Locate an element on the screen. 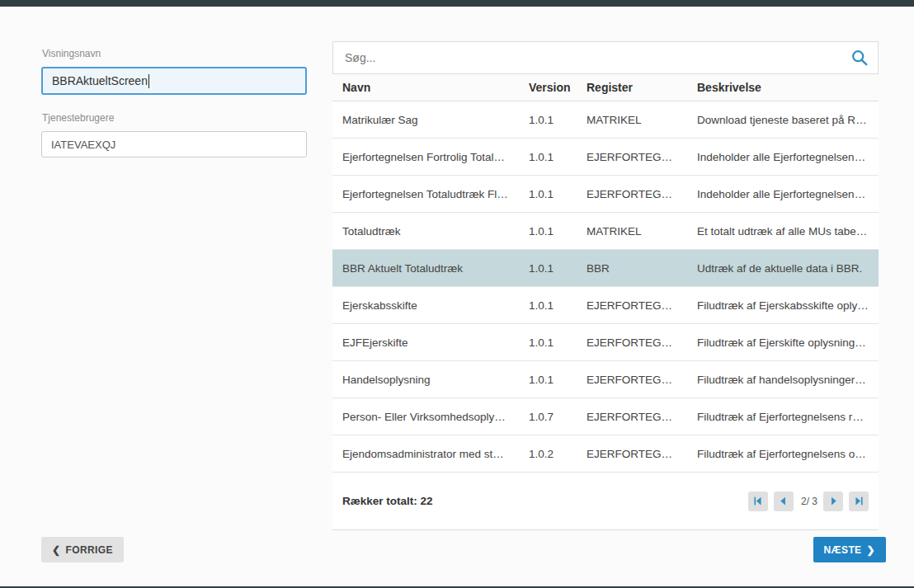  chevron-left-icon: ❮ is located at coordinates (56, 550).